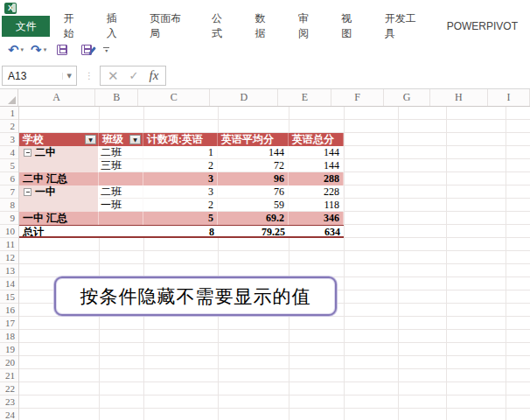  I want to click on row-header-4: 4, so click(9, 152).